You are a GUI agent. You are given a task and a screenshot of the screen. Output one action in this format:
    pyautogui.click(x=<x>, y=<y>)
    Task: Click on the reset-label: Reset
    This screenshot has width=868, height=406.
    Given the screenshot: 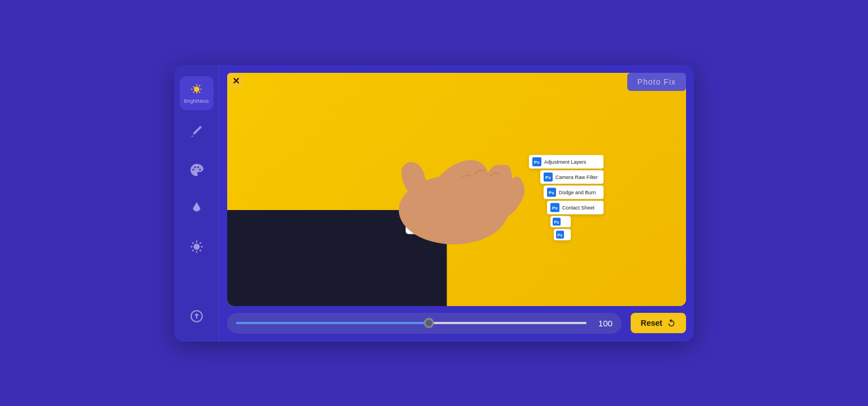 What is the action you would take?
    pyautogui.click(x=652, y=323)
    